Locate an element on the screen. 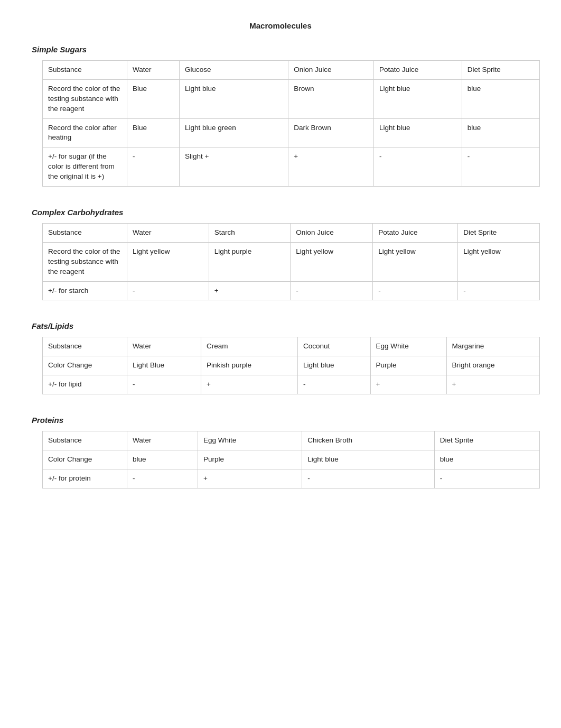 The image size is (561, 728). table-cell: Egg White is located at coordinates (408, 347).